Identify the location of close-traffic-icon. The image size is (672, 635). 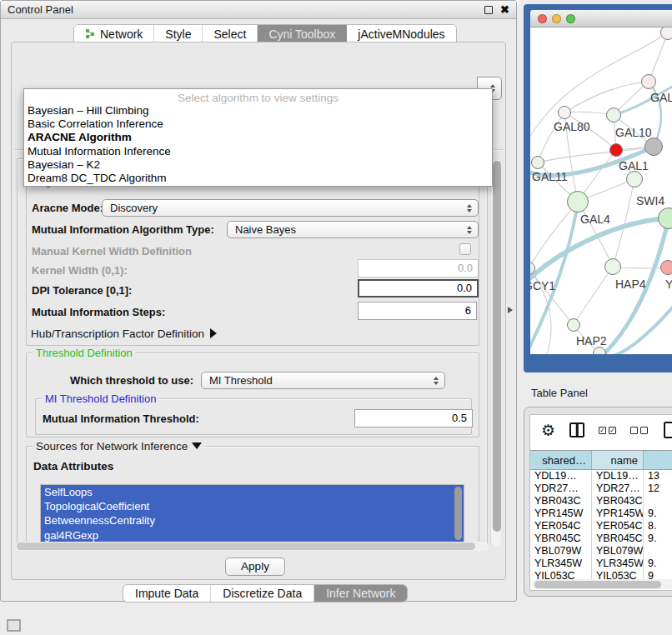
(542, 18).